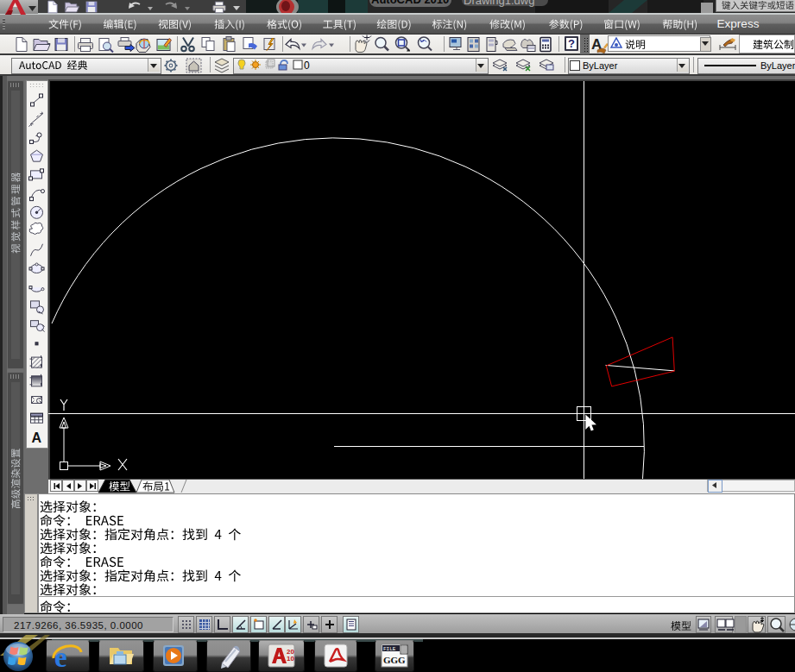 The height and width of the screenshot is (672, 795). What do you see at coordinates (394, 660) in the screenshot?
I see `svg-text: GGG` at bounding box center [394, 660].